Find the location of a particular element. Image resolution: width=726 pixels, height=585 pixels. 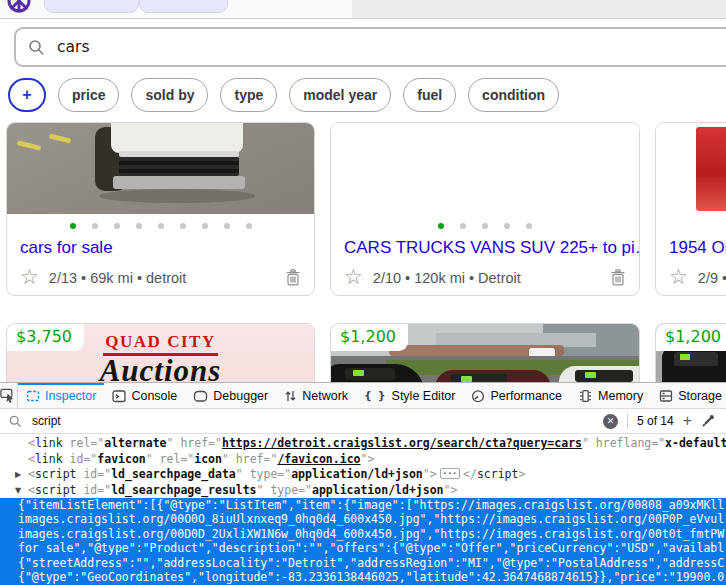

selected-json-line: {"streetAddress":"","addressLocality":"D… is located at coordinates (363, 563).